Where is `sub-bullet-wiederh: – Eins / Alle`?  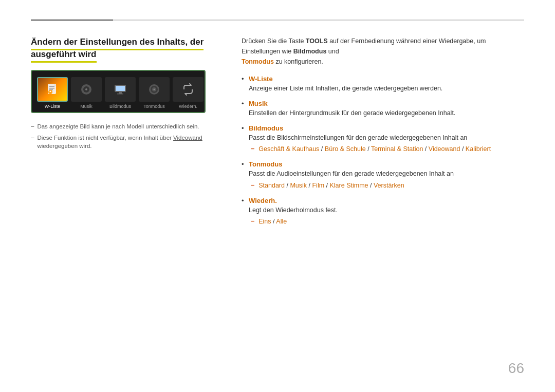
sub-bullet-wiederh: – Eins / Alle is located at coordinates (386, 222).